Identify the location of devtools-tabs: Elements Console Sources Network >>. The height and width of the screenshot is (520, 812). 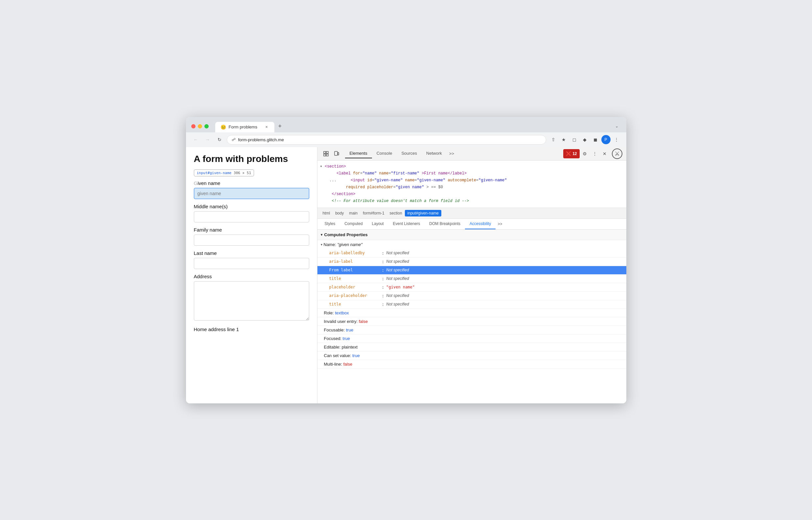
(453, 154).